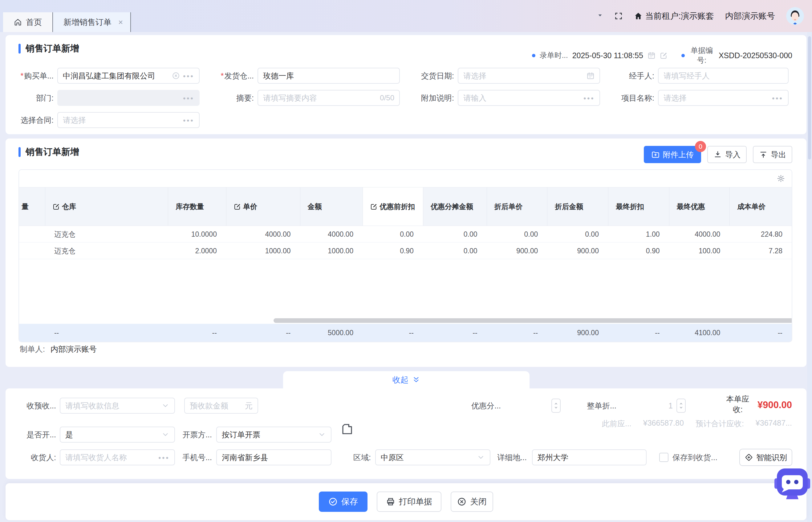 This screenshot has width=812, height=522. I want to click on close-button: 关闭, so click(472, 502).